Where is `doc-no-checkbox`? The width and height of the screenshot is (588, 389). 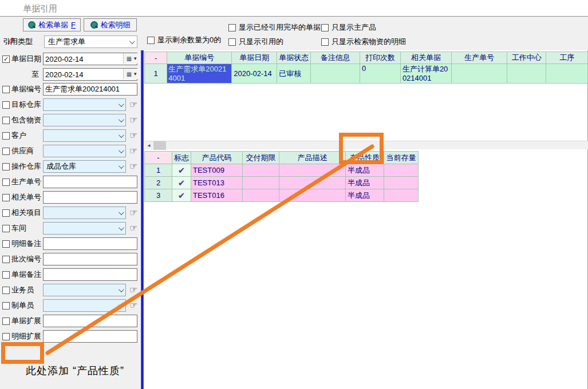
doc-no-checkbox is located at coordinates (6, 89).